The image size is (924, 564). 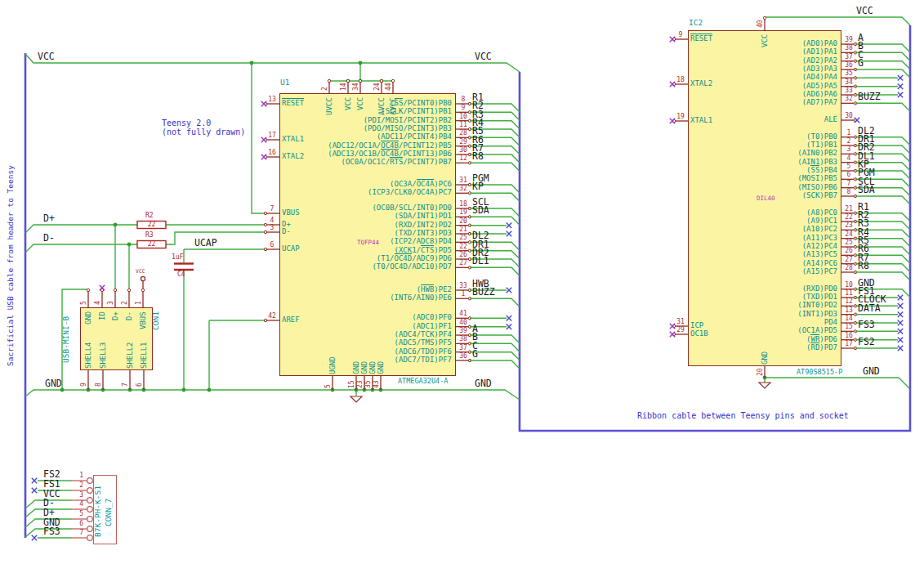 I want to click on pin-name: D+, so click(x=116, y=316).